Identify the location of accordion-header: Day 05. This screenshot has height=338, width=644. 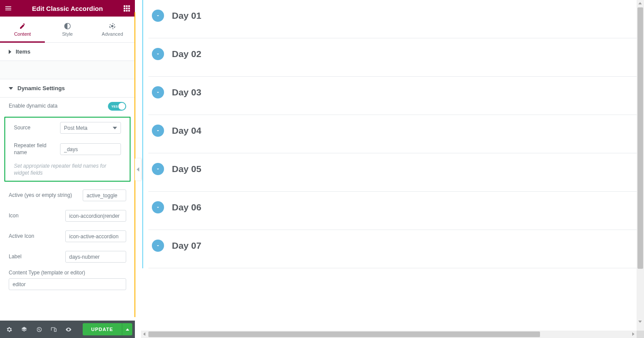
(392, 164).